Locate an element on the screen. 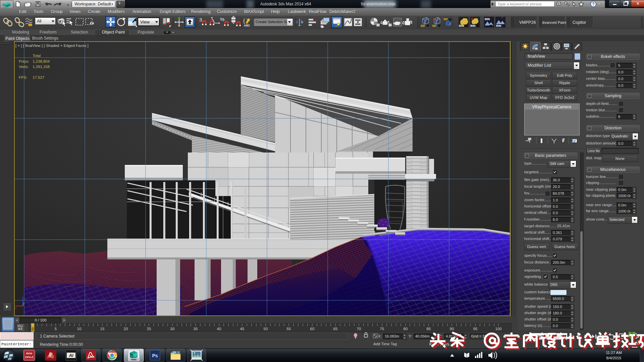  svg-text: 45 is located at coordinates (242, 329).